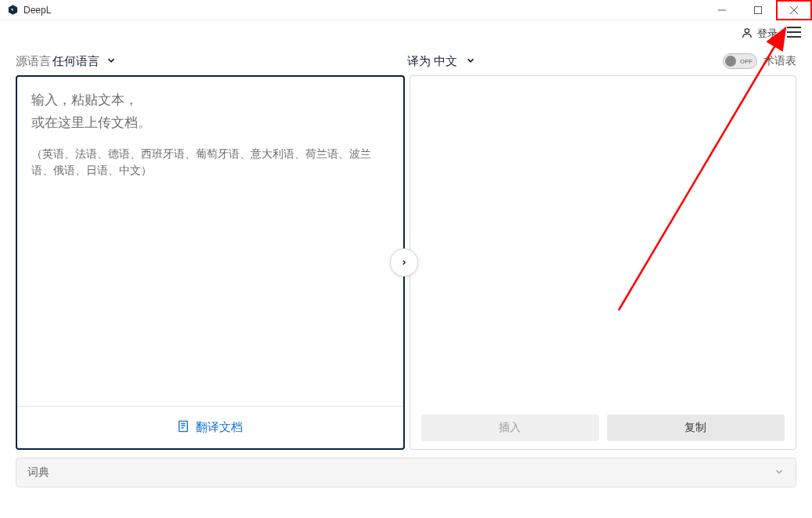 This screenshot has height=518, width=812. What do you see at coordinates (760, 61) in the screenshot?
I see `glossary-area: OFF 术语表` at bounding box center [760, 61].